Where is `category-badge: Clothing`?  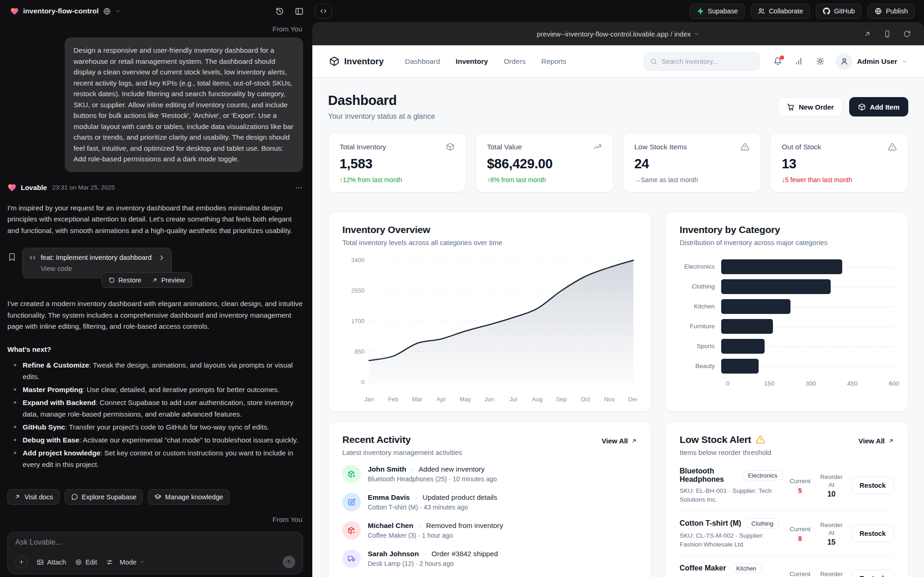 category-badge: Clothing is located at coordinates (762, 523).